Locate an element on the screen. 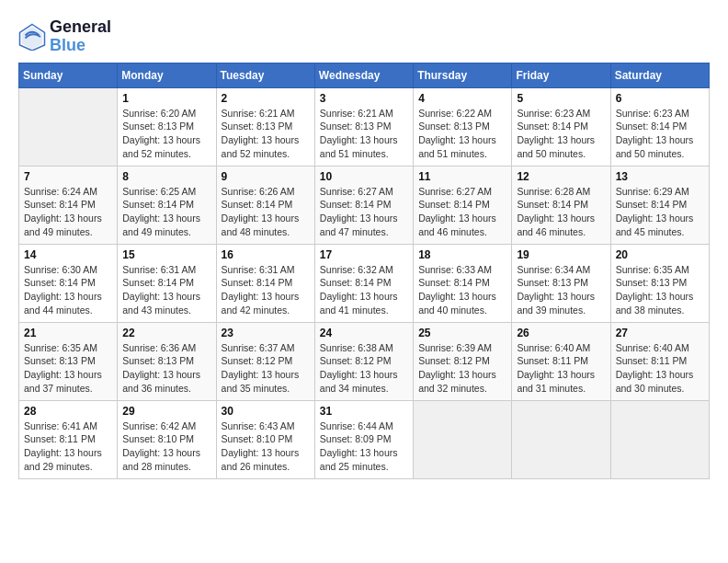 The width and height of the screenshot is (728, 563). weekday-header: Saturday is located at coordinates (660, 75).